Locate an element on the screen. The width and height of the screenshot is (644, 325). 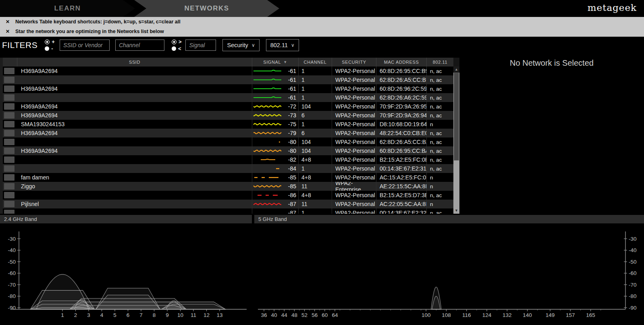
greater-than-radio is located at coordinates (174, 42).